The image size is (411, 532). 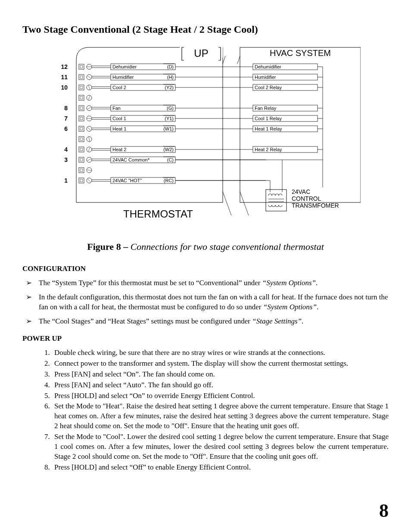 I want to click on page-number: 8, so click(x=384, y=511).